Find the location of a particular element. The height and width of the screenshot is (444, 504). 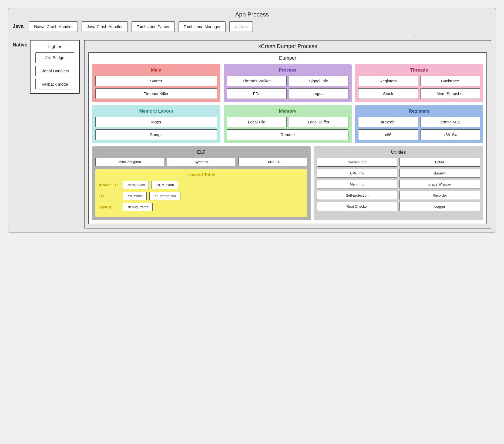

box-backtrace: Backtrace is located at coordinates (450, 81).